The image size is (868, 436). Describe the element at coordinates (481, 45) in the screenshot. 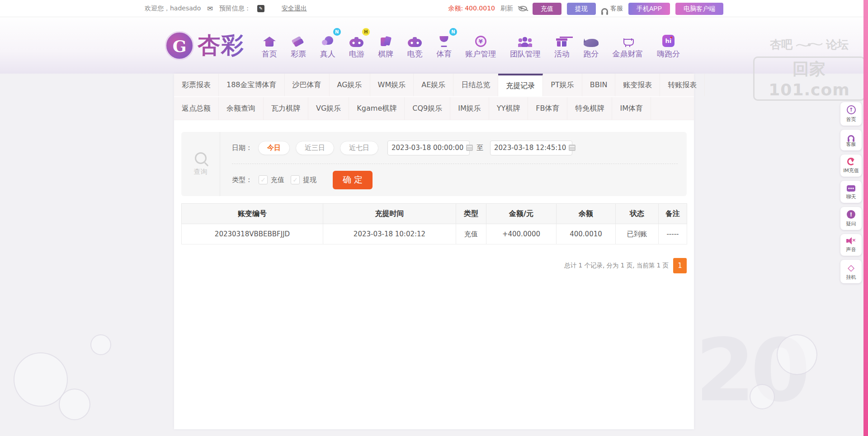

I see `nav-item-account: 账户管理` at that location.